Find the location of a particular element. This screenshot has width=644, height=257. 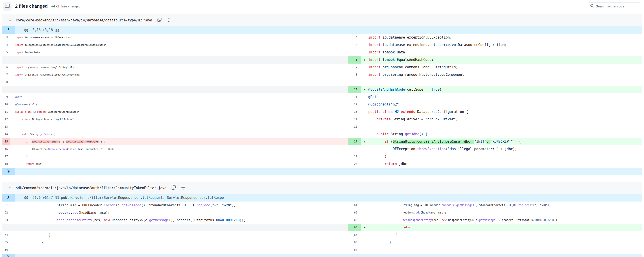

line-number: 67 is located at coordinates (354, 250).